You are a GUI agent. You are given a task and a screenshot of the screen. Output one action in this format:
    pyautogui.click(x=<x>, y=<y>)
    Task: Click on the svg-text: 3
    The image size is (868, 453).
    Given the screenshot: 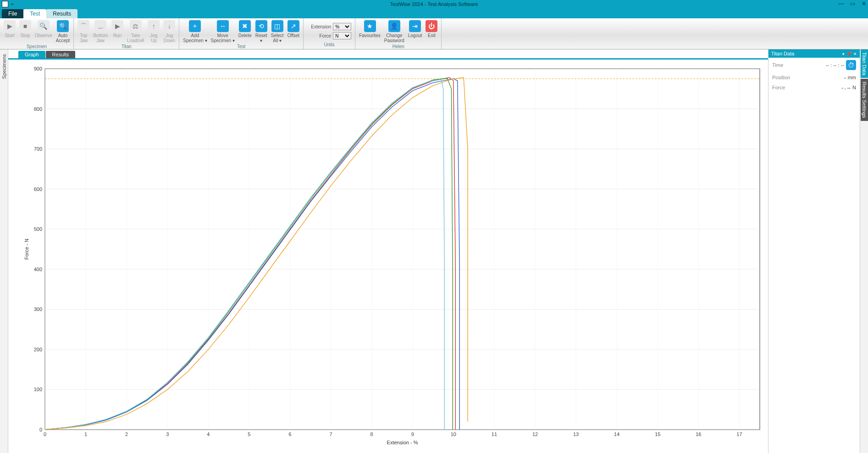 What is the action you would take?
    pyautogui.click(x=167, y=434)
    